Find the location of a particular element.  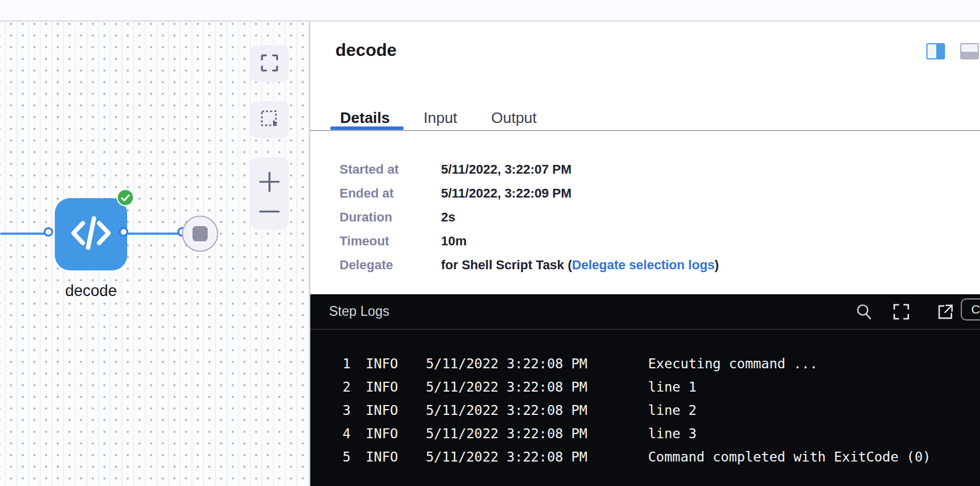

step-logs-header: Step Logs Co is located at coordinates (645, 312).